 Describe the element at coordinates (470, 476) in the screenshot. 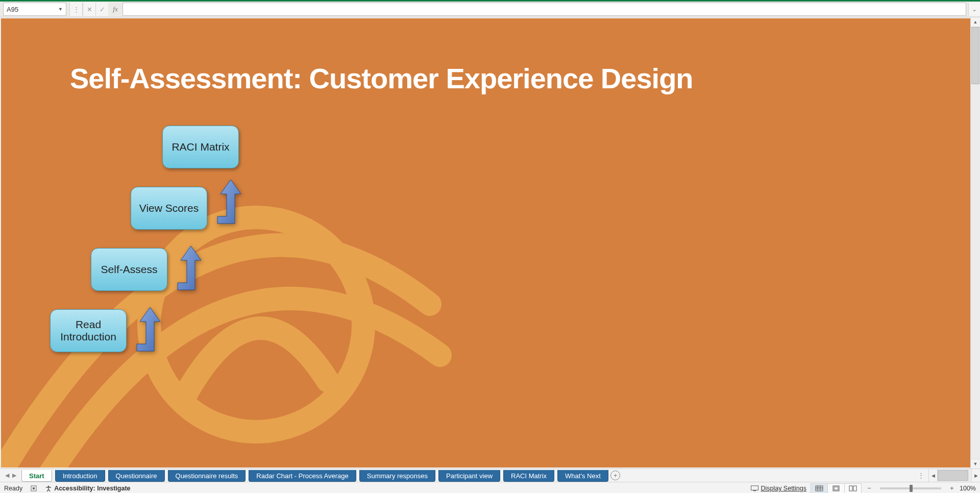

I see `tab-participant-view: Participant view` at that location.